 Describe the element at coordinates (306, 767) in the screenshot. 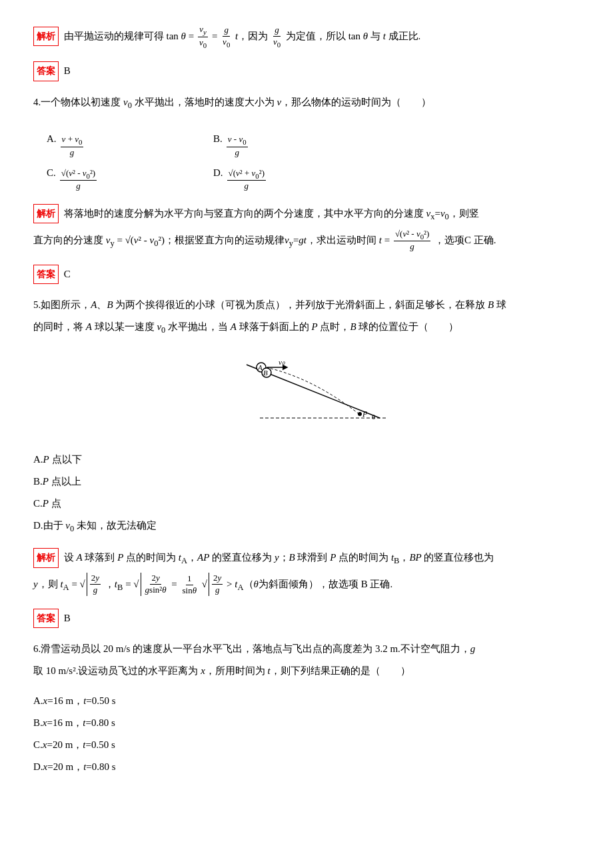

I see `option-6d: D.x=20 m，t=0.80 s` at that location.